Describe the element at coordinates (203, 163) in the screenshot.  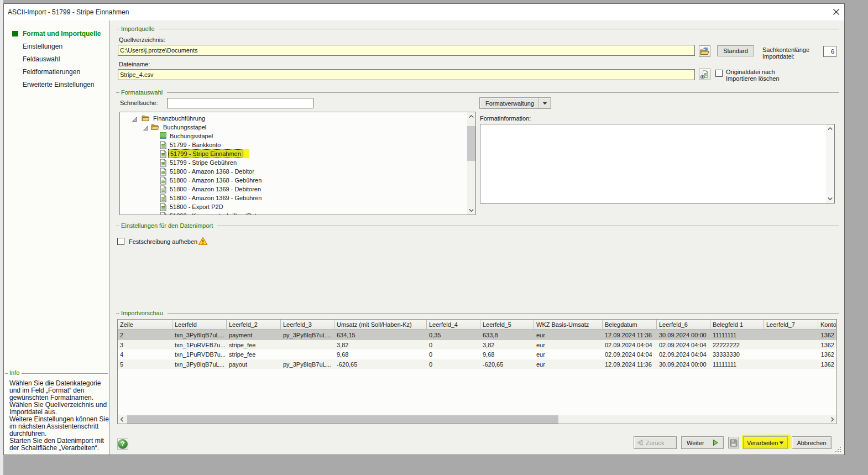
I see `tree-item-label: 51799 - Stripe Gebühren` at that location.